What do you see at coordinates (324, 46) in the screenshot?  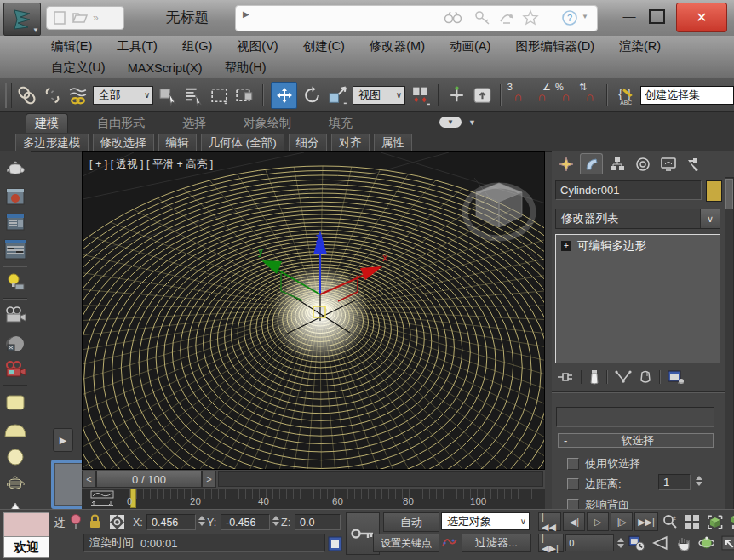 I see `menu-create: 创建(C)` at bounding box center [324, 46].